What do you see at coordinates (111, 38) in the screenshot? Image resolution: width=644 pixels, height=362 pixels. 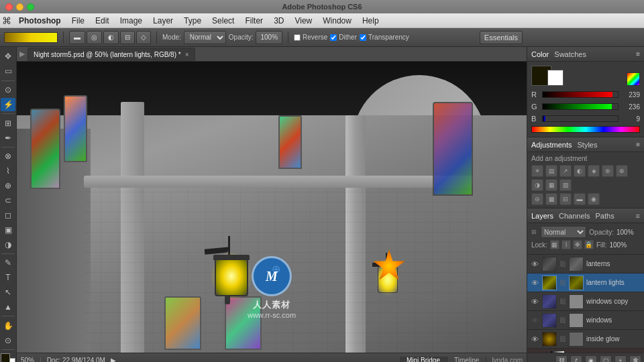 I see `gradient-angle-btn: ◐` at bounding box center [111, 38].